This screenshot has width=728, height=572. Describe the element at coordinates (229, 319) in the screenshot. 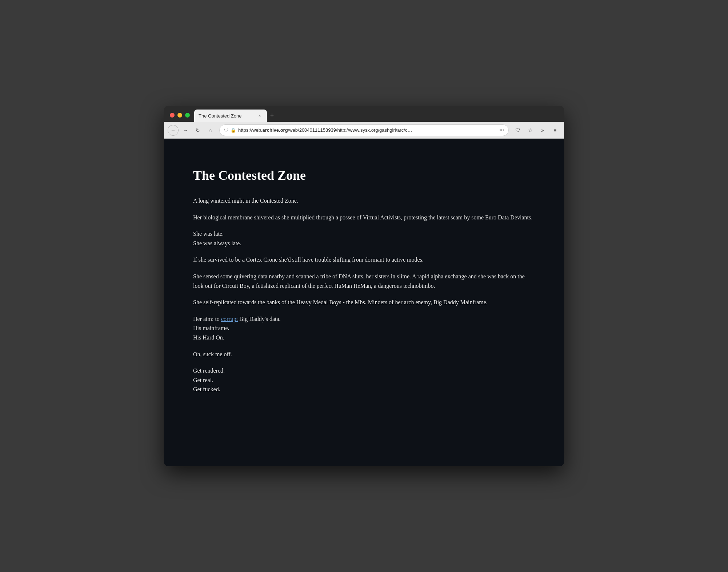

I see `corrupt-link: corrupt` at that location.